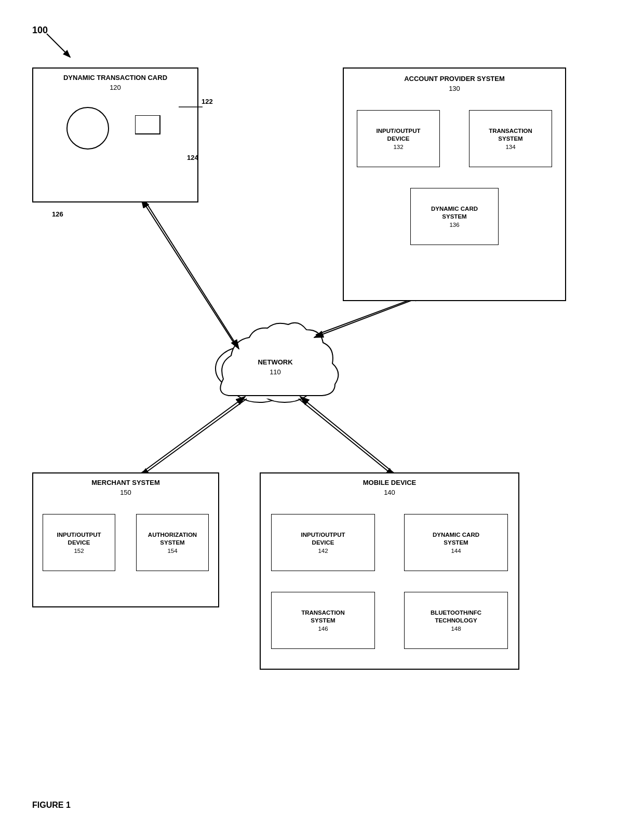 The height and width of the screenshot is (840, 644). I want to click on network-title: NETWORK, so click(275, 362).